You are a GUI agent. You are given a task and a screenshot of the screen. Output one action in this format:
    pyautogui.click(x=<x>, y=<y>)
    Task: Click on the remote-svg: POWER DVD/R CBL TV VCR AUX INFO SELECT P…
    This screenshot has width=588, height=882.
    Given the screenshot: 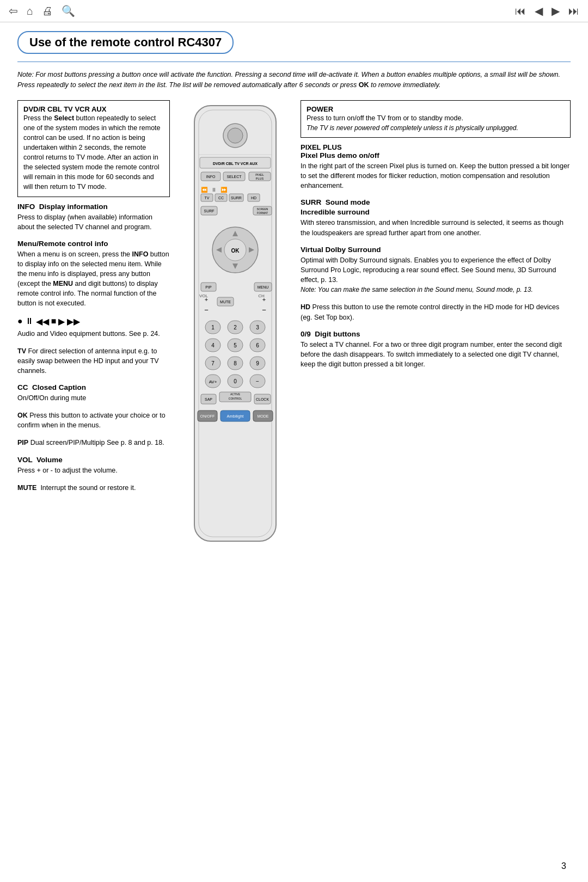 What is the action you would take?
    pyautogui.click(x=235, y=323)
    